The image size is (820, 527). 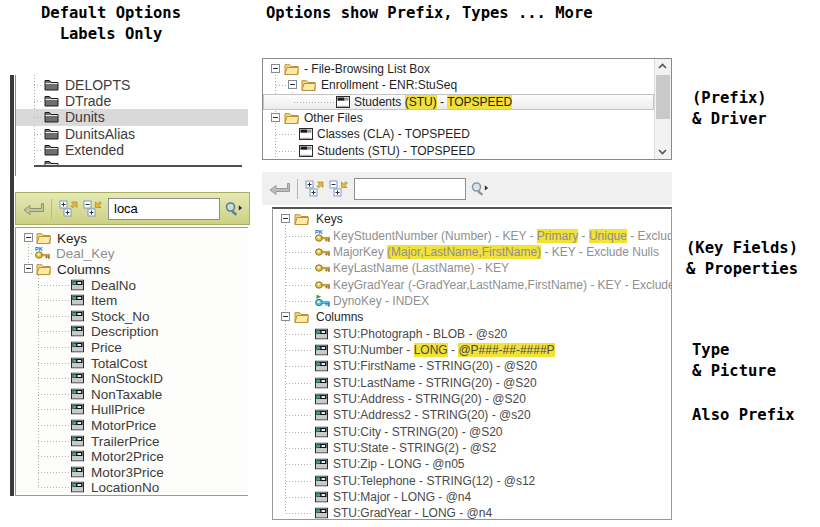 What do you see at coordinates (132, 254) in the screenshot?
I see `tree-row: PKDeal_Key` at bounding box center [132, 254].